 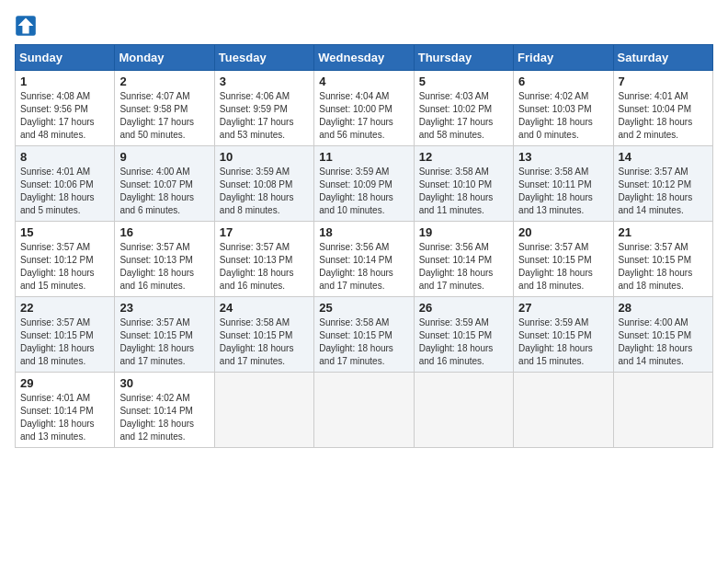 I want to click on day-number: 20, so click(x=563, y=232).